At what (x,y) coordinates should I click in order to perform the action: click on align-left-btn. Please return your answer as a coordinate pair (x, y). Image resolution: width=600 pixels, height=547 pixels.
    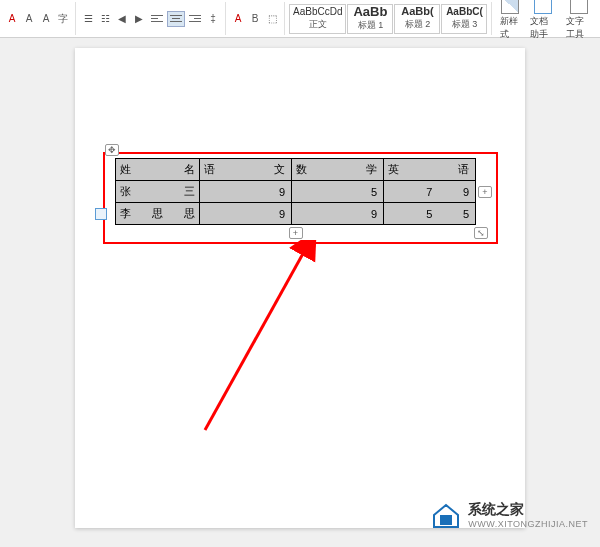
    Looking at the image, I should click on (157, 19).